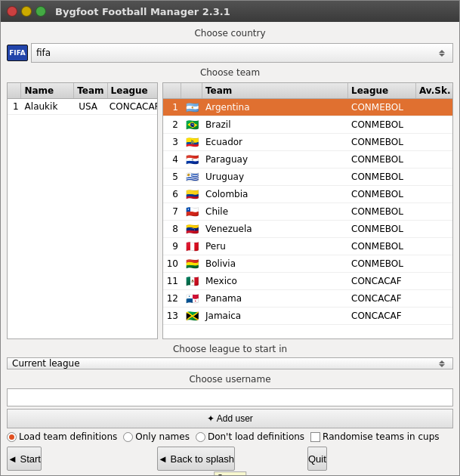 This screenshot has height=476, width=460. Describe the element at coordinates (308, 91) in the screenshot. I see `right-table-header: Team League Av.Sk.` at that location.